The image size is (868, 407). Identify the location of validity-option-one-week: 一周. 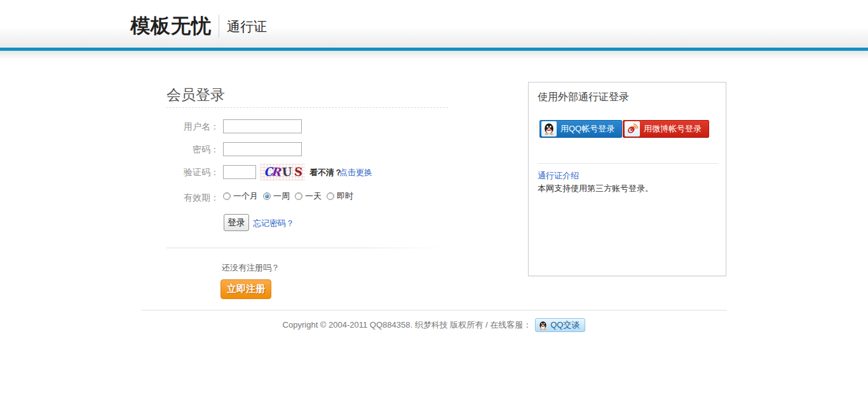
(276, 196).